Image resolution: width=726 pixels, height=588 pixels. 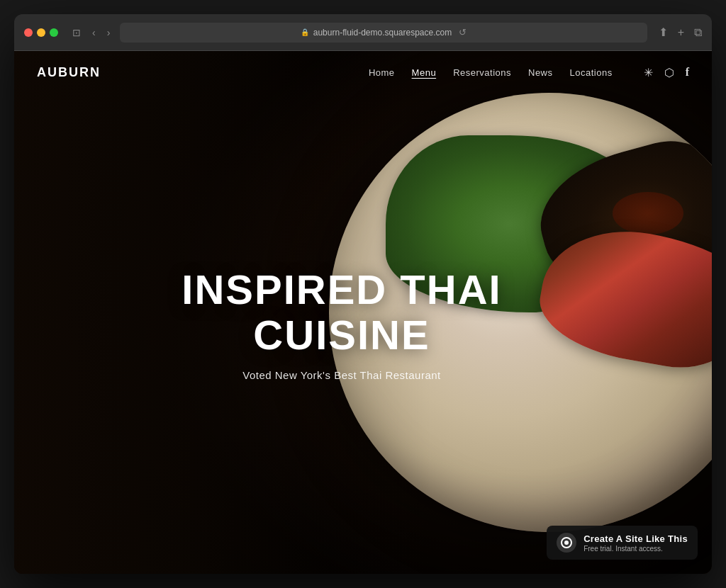 I want to click on squarespace-logo, so click(x=566, y=543).